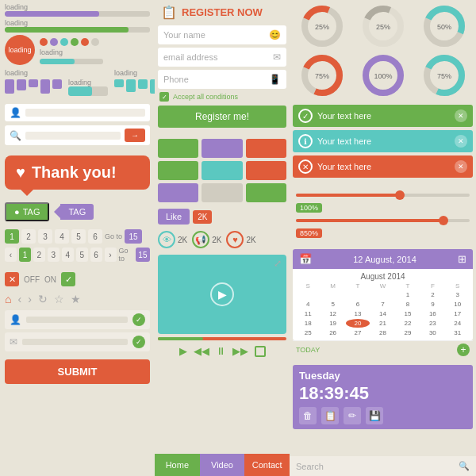  I want to click on cal-day-7: 7, so click(382, 305).